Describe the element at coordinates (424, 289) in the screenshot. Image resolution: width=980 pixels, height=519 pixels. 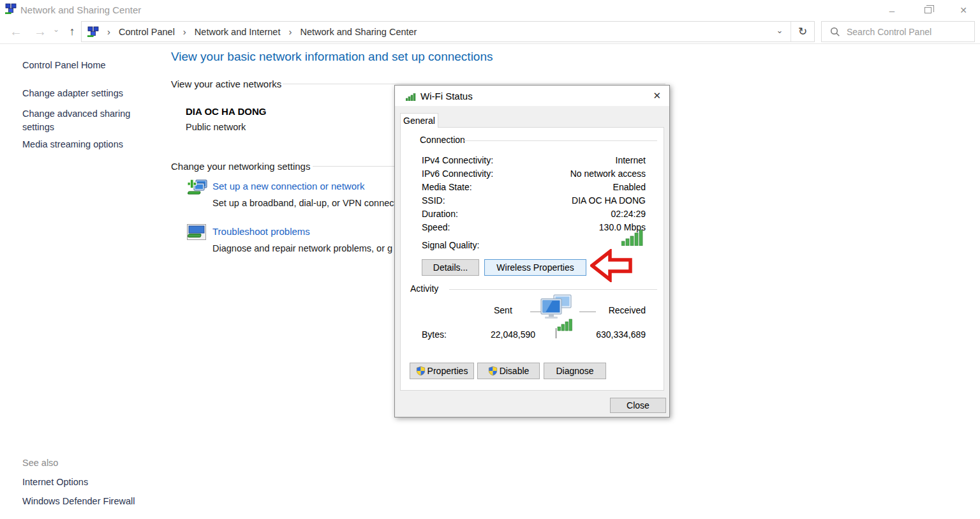
I see `activity-group-label: Activity` at that location.